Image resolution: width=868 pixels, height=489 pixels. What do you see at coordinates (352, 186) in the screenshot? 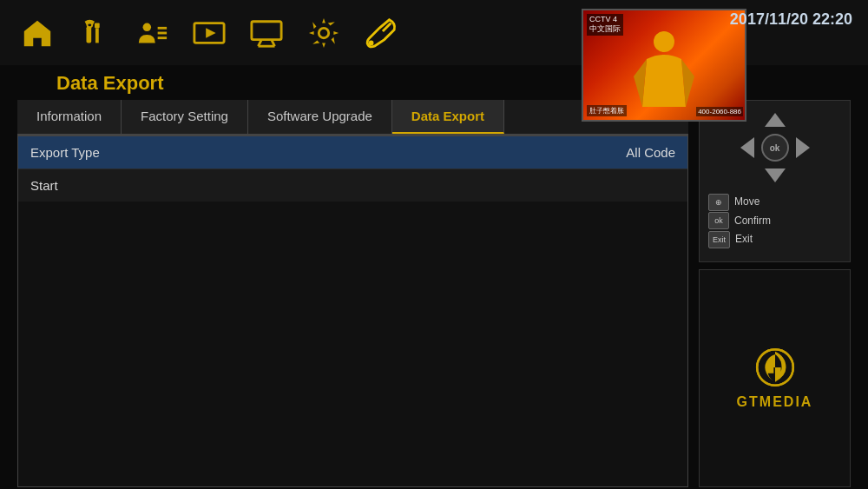
I see `table-row-start: Start` at bounding box center [352, 186].